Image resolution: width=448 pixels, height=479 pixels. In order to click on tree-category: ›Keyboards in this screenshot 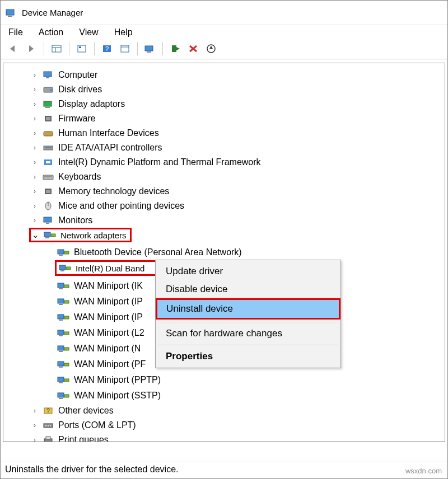, I will do `click(224, 177)`.